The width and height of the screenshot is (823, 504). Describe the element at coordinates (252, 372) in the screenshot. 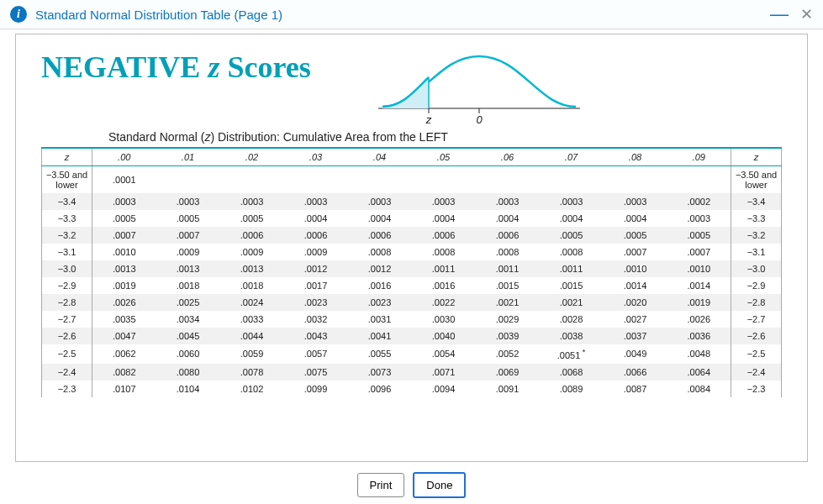

I see `cell: .0078` at that location.